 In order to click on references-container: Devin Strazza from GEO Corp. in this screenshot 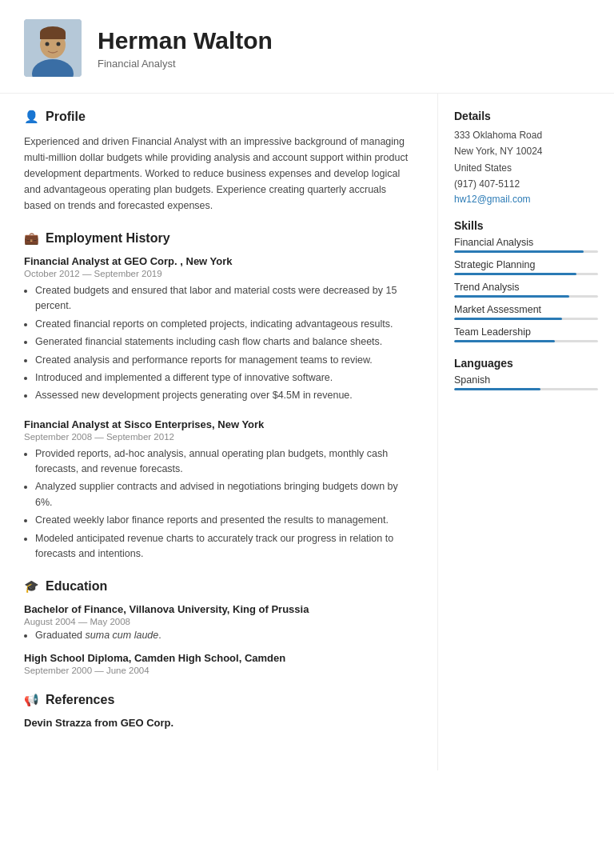, I will do `click(219, 723)`.